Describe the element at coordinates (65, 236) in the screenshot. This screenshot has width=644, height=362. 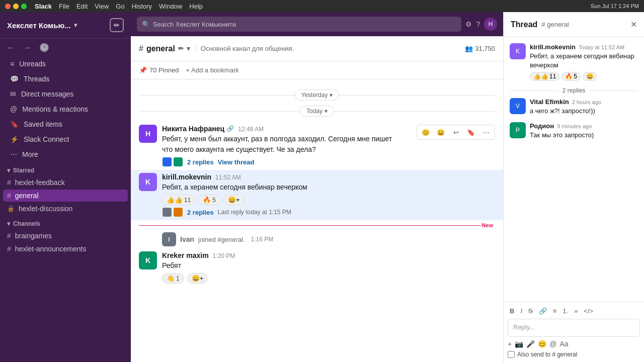
I see `sidebar-channel-braingames: # braingames` at that location.